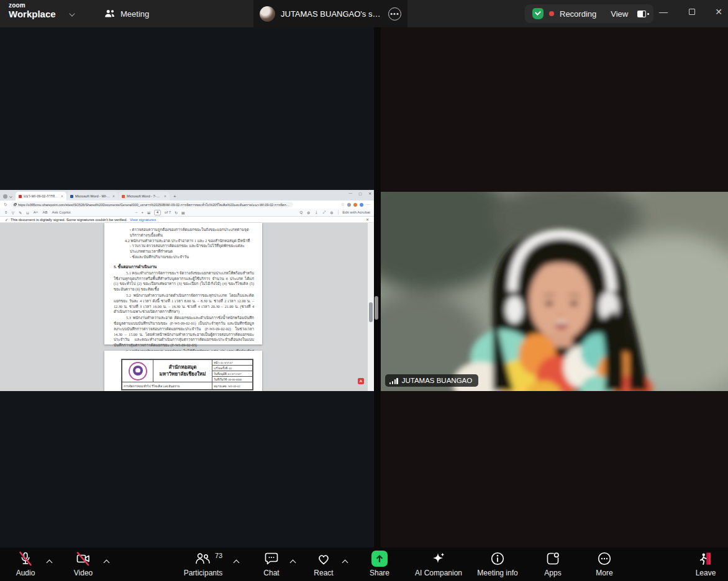 Image resolution: width=728 pixels, height=581 pixels. Describe the element at coordinates (360, 194) in the screenshot. I see `browser-maximize-icon: ▢` at that location.